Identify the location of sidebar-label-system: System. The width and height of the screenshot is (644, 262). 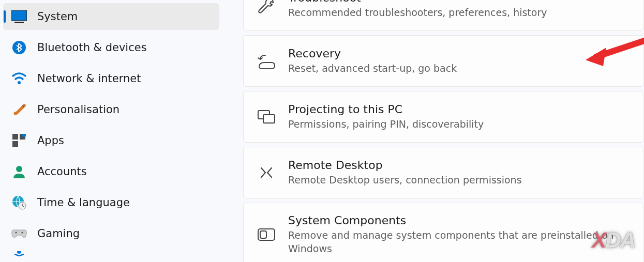
(57, 17).